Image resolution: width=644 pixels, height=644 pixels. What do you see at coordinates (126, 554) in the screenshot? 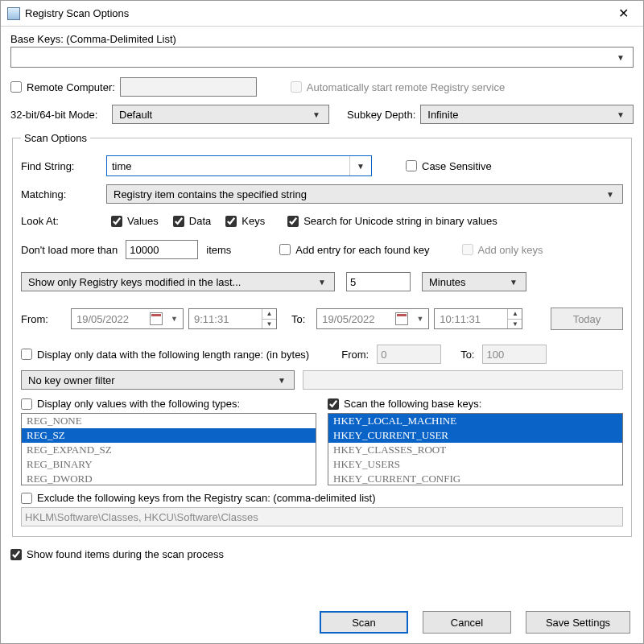
I see `show-found-label: Show found items during the scan process` at bounding box center [126, 554].